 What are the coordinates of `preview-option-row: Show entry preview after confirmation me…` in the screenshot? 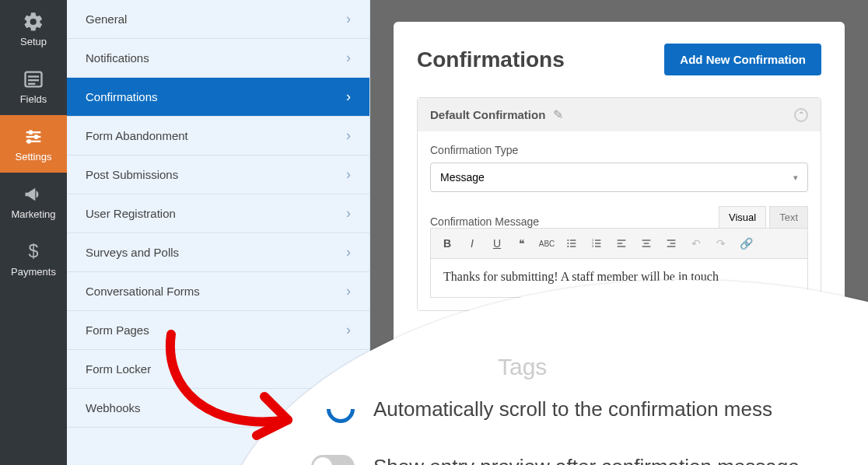 It's located at (590, 457).